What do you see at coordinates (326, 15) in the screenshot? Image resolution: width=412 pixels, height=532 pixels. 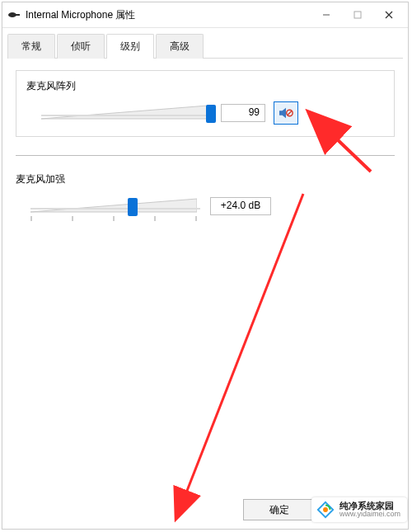 I see `minimize-button` at bounding box center [326, 15].